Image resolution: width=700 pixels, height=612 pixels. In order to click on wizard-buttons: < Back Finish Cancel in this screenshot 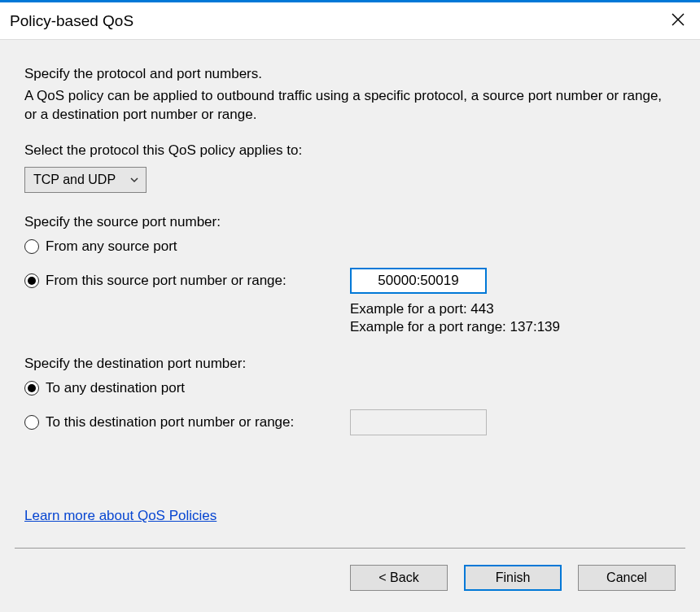, I will do `click(513, 578)`.